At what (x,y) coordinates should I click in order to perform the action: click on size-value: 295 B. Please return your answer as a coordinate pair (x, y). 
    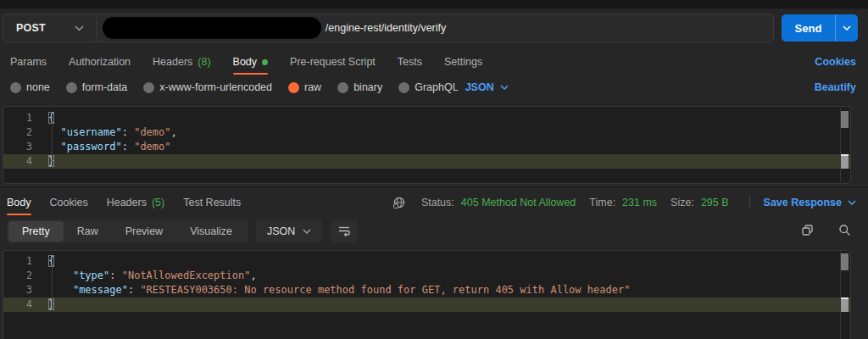
    Looking at the image, I should click on (715, 203).